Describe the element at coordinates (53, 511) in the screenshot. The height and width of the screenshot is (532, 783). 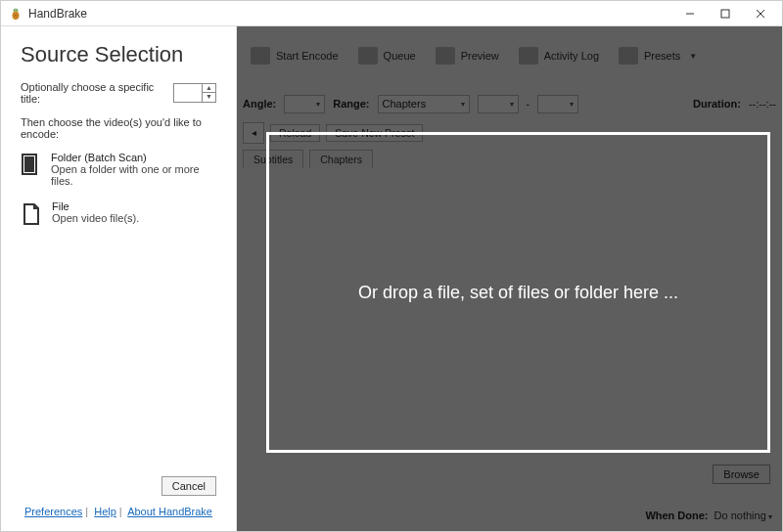
I see `preferences-link: Preferences` at that location.